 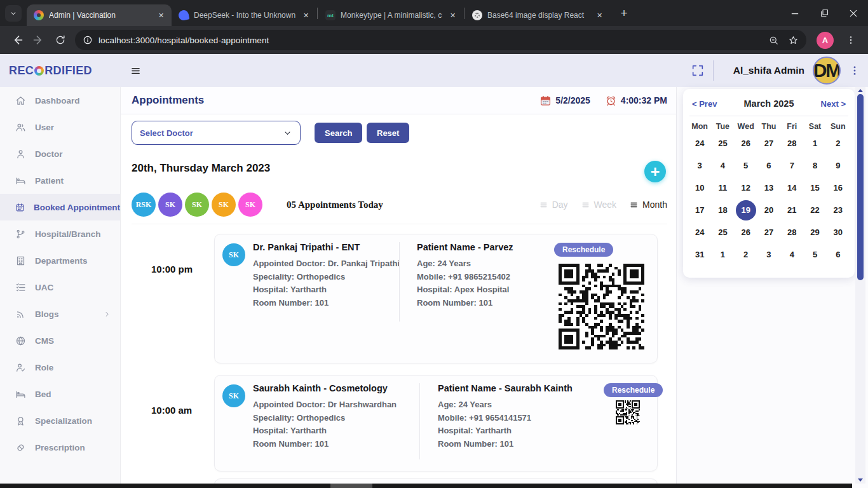 What do you see at coordinates (60, 314) in the screenshot?
I see `sidebar-item-blogs: Blogs` at bounding box center [60, 314].